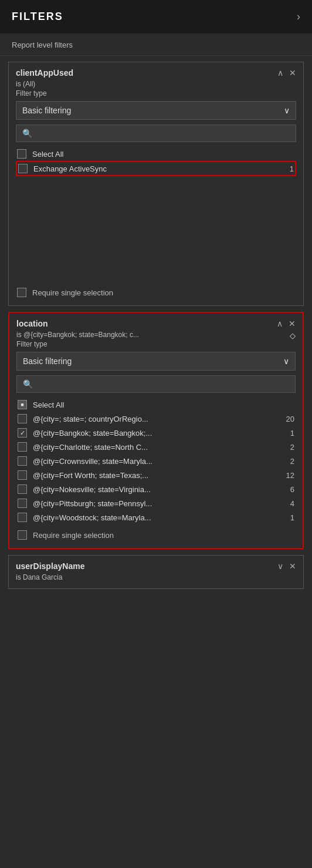 The width and height of the screenshot is (312, 868). I want to click on checkbox-row-exchangeactivesync: Exchange ActiveSync 1, so click(156, 169).